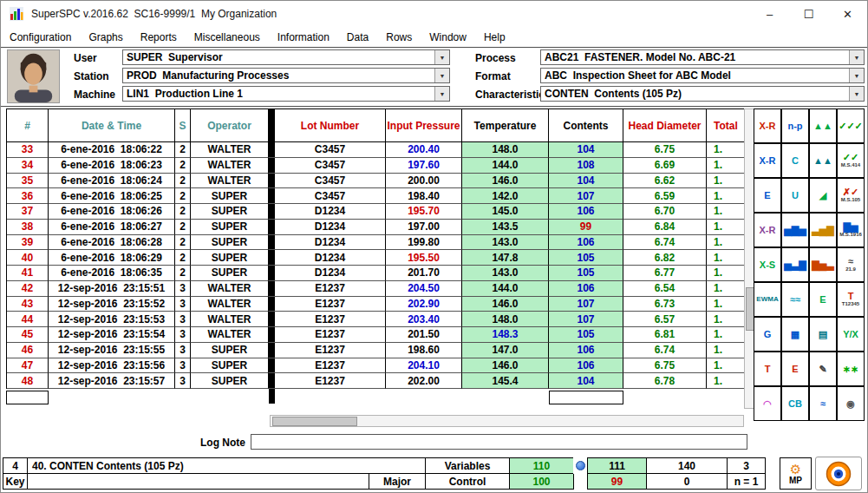 The width and height of the screenshot is (868, 493). I want to click on header-contents: Contents, so click(586, 126).